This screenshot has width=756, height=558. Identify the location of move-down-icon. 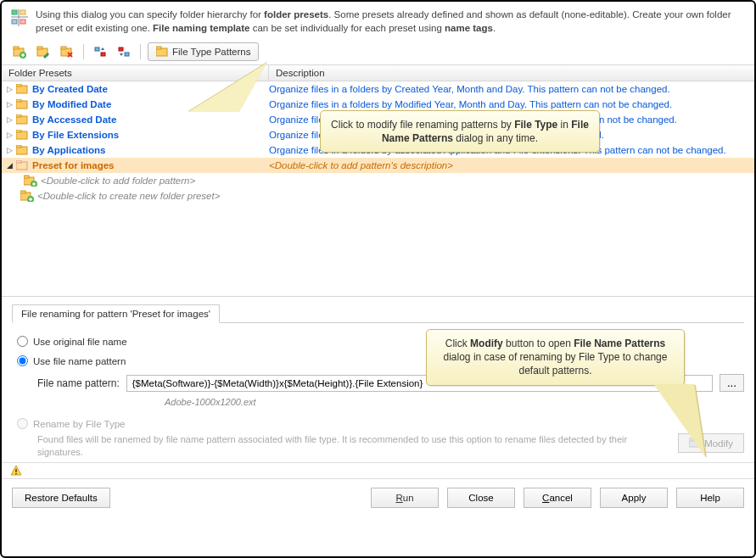
(124, 52).